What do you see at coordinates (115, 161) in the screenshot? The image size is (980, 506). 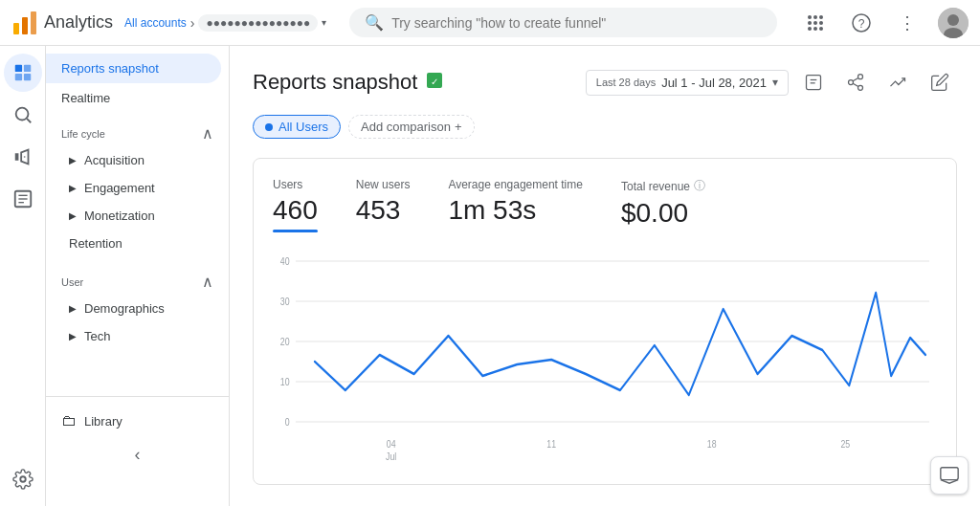 I see `nav-acquisition-label: Acquisition` at bounding box center [115, 161].